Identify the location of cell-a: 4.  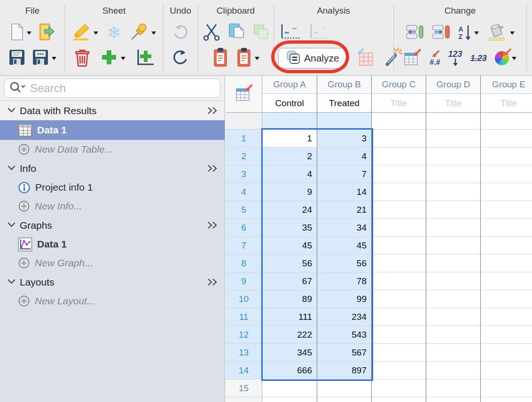
(289, 174).